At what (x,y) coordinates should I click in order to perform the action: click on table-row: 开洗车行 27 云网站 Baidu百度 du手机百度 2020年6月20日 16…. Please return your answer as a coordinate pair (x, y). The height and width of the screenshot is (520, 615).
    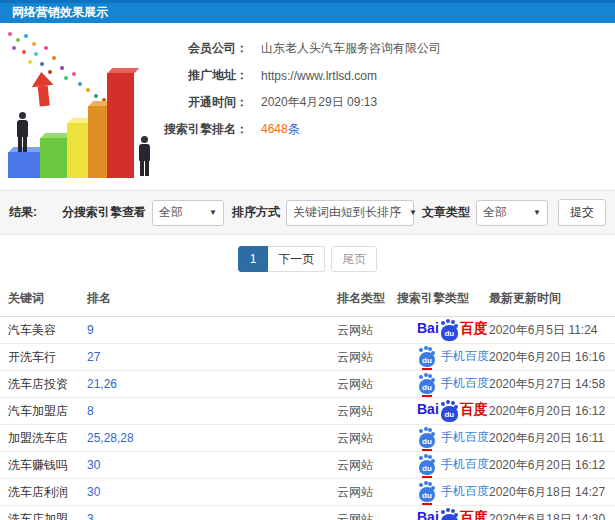
    Looking at the image, I should click on (308, 358).